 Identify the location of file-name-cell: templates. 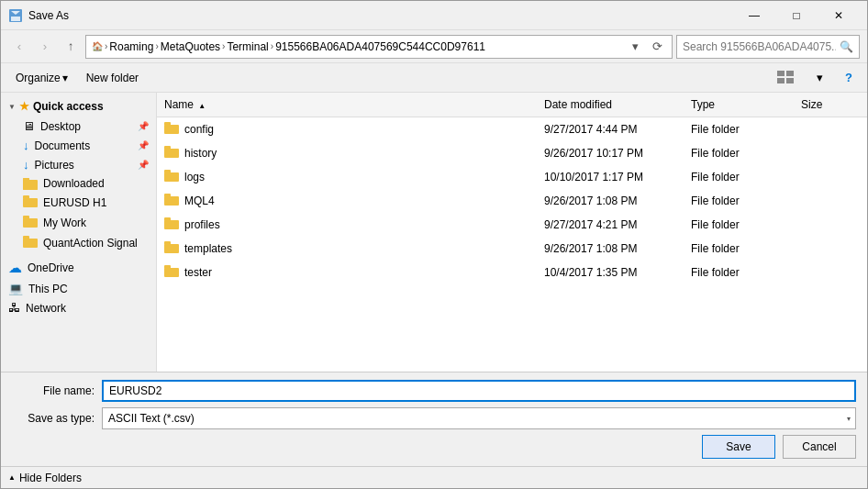
(347, 249).